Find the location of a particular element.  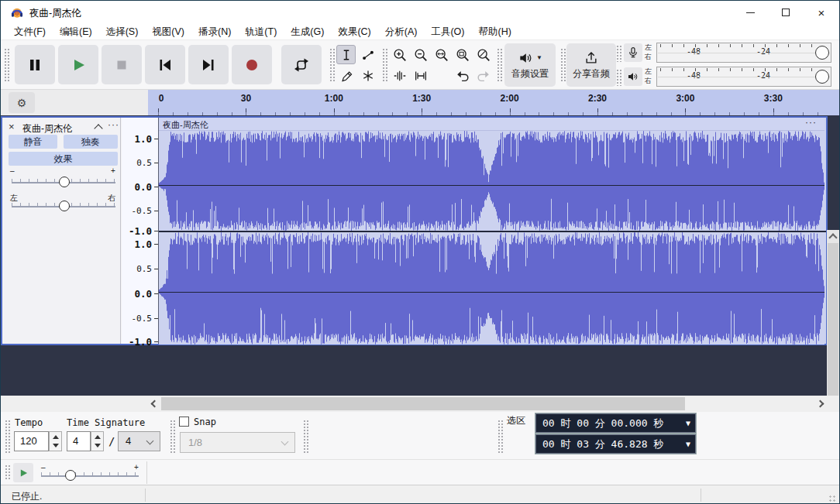

speaker-icon is located at coordinates (525, 58).